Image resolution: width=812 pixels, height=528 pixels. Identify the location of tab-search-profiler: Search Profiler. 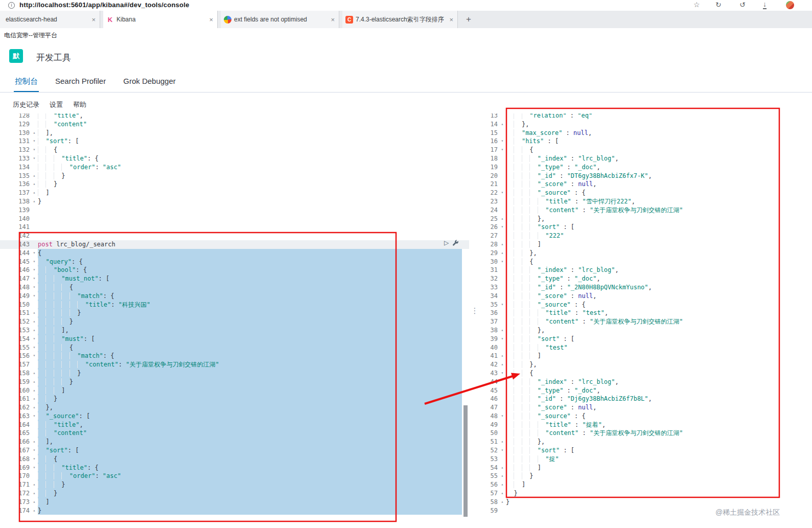
(81, 82).